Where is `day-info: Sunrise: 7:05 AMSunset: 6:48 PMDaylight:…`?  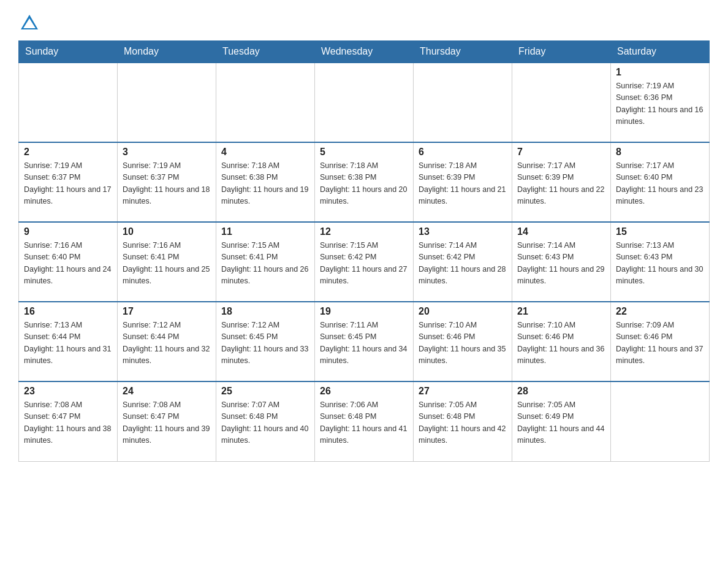 day-info: Sunrise: 7:05 AMSunset: 6:48 PMDaylight:… is located at coordinates (463, 423).